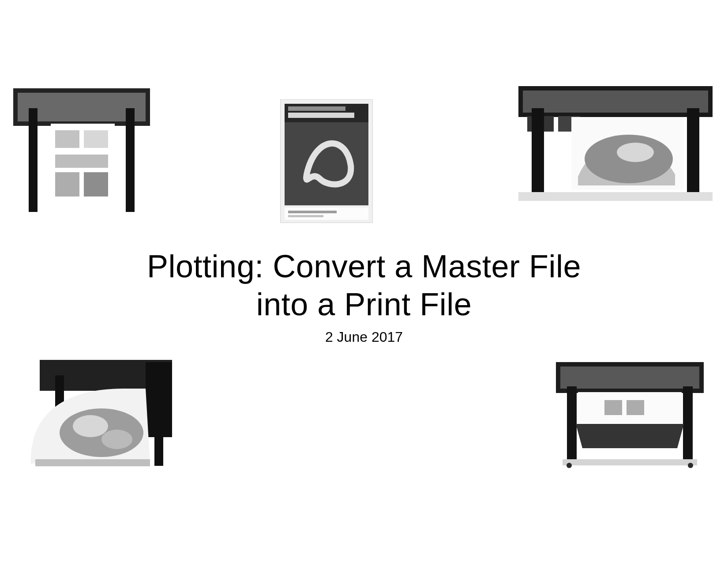  I want to click on title-line-2: into a Print File, so click(364, 304).